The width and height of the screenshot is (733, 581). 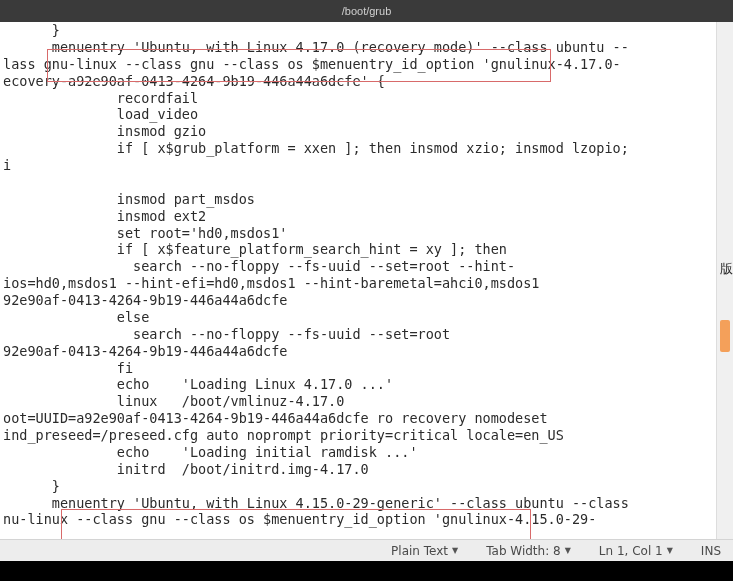 I want to click on title-path: /boot/grub, so click(x=367, y=11).